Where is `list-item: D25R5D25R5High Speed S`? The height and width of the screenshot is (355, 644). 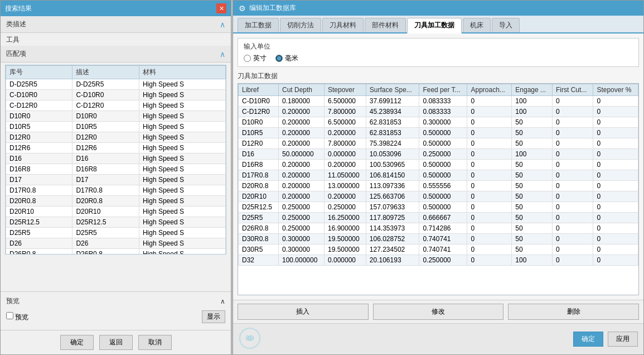 list-item: D25R5D25R5High Speed S is located at coordinates (116, 233).